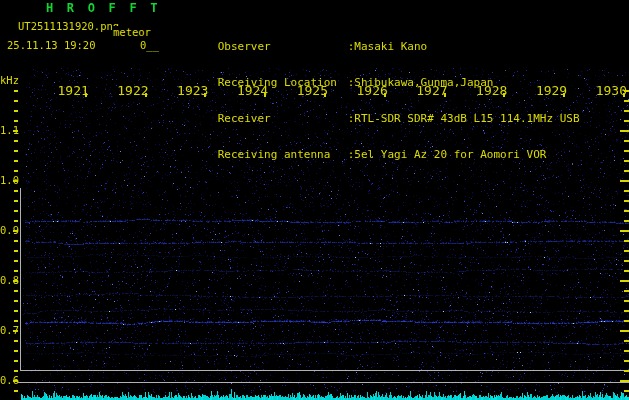 This screenshot has height=400, width=629. Describe the element at coordinates (379, 35) in the screenshot. I see `metadata-row-observer: Observer:Masaki Kano` at that location.